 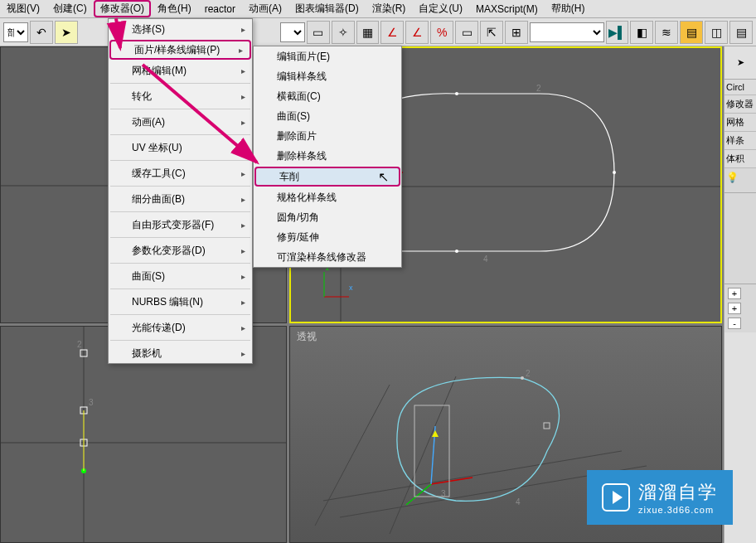 What do you see at coordinates (741, 32) in the screenshot?
I see `tool-btn-15: ▤` at bounding box center [741, 32].